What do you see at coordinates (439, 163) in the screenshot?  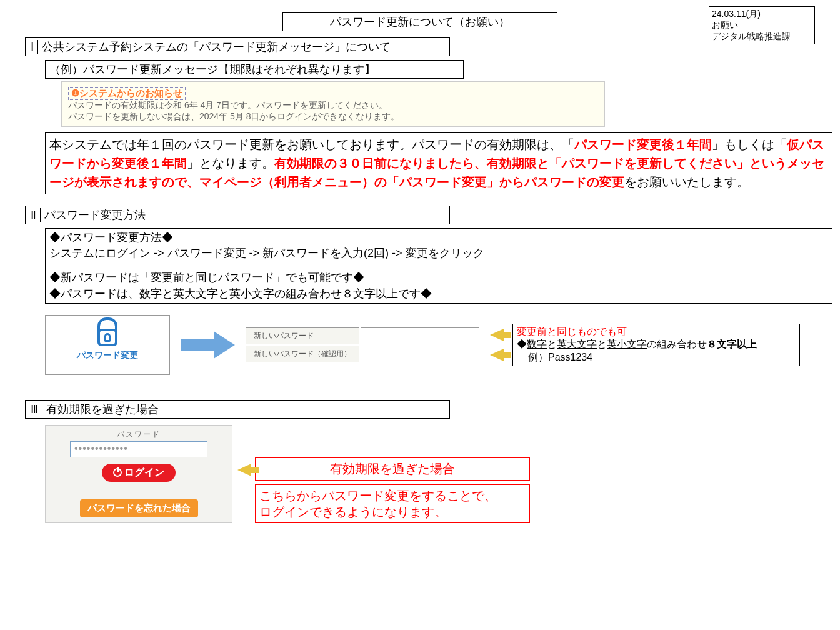 I see `section-1-body: 本システムでは年１回のパスワード更新をお願いしております。パスワードの有効期限は…` at bounding box center [439, 163].